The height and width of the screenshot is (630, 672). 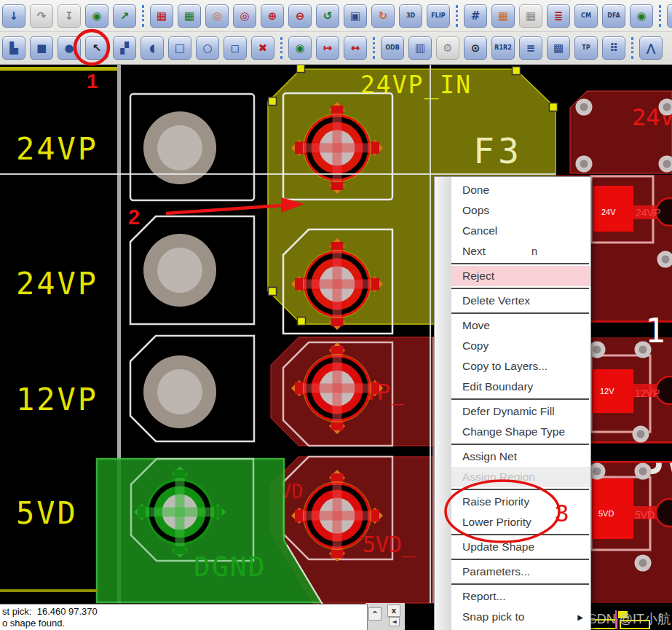 What do you see at coordinates (521, 457) in the screenshot?
I see `menu-item-assign-net: Assign Net` at bounding box center [521, 457].